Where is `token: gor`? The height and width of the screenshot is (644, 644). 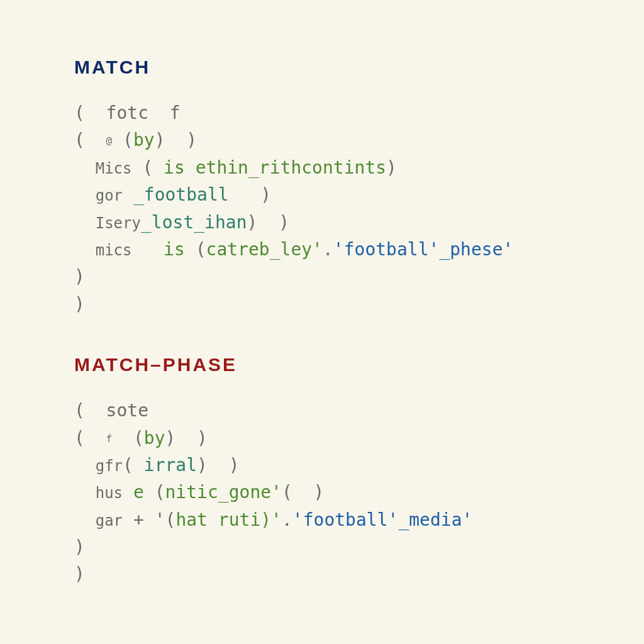
token: gor is located at coordinates (109, 196).